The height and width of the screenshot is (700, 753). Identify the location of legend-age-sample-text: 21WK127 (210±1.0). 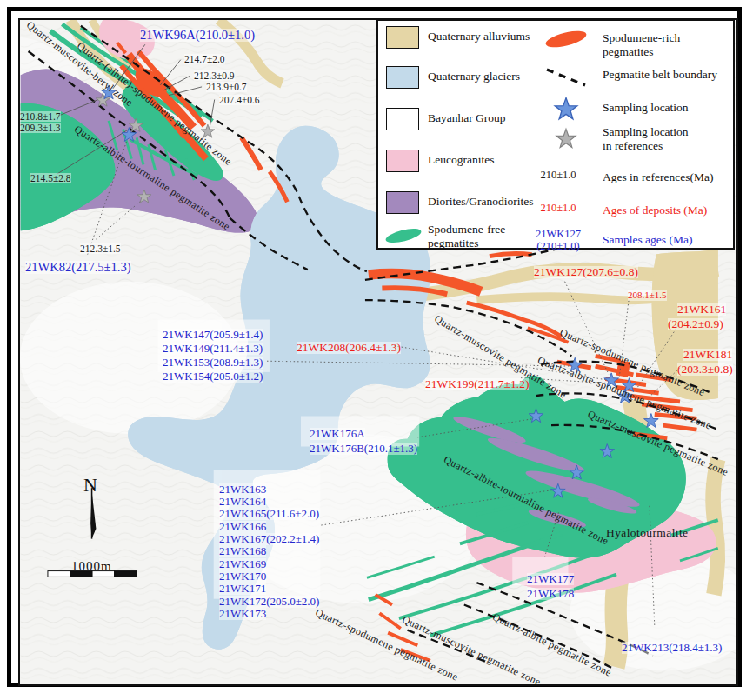
(558, 240).